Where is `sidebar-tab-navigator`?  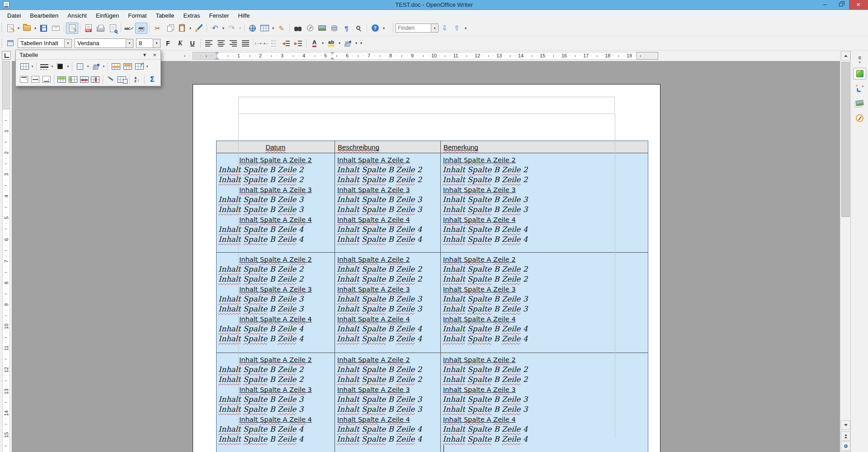
sidebar-tab-navigator is located at coordinates (860, 118).